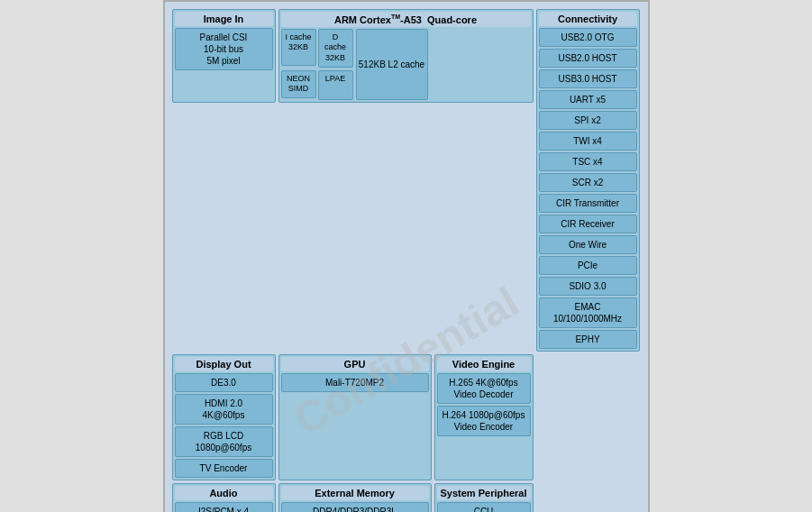 The height and width of the screenshot is (512, 812). Describe the element at coordinates (355, 493) in the screenshot. I see `ext-memory-title: External Memory` at that location.